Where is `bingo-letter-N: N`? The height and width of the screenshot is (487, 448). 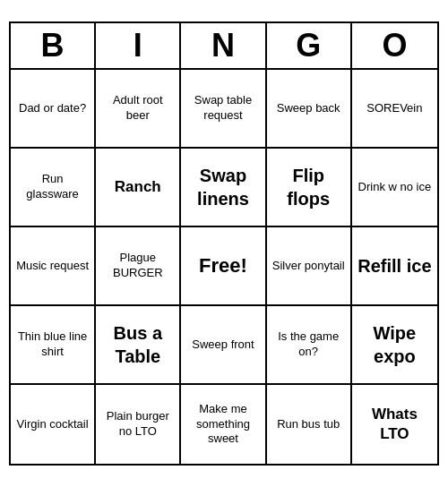
bingo-letter-N: N is located at coordinates (224, 46).